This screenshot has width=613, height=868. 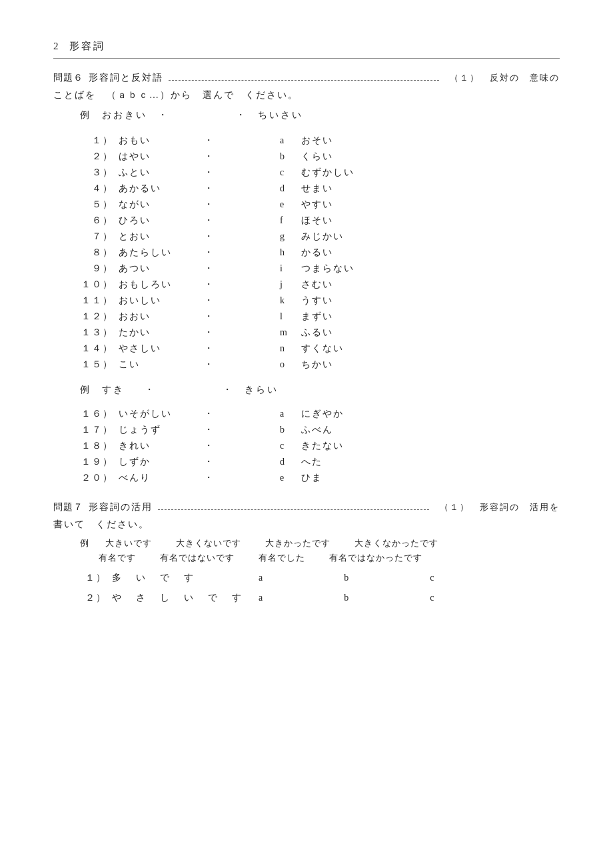 What do you see at coordinates (180, 189) in the screenshot?
I see `left-pair-item: ４）あかるい・` at bounding box center [180, 189].